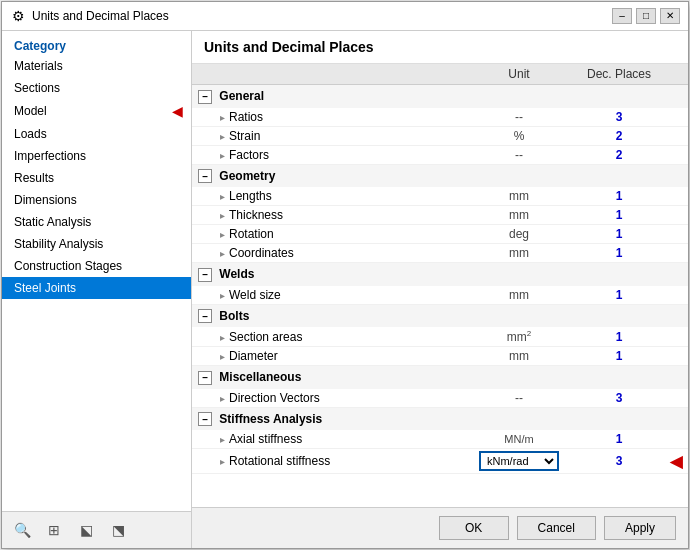 The height and width of the screenshot is (550, 690). I want to click on sidebar-item-steel-joints: Steel Joints, so click(96, 288).